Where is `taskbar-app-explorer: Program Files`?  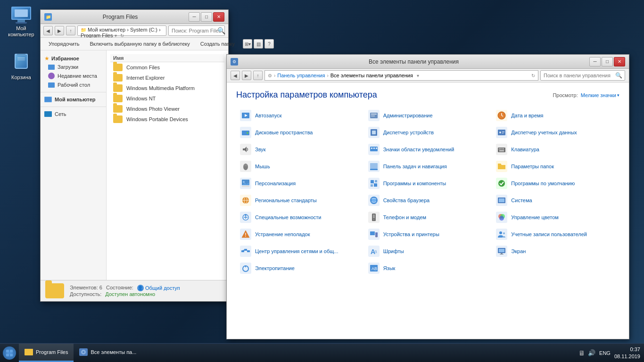
taskbar-app-explorer: Program Files is located at coordinates (46, 353).